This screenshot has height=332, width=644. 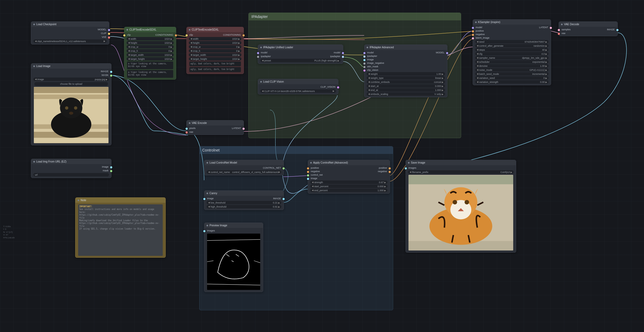 What do you see at coordinates (120, 227) in the screenshot?
I see `node-note: Note IMPORTANT! See install instructions…` at bounding box center [120, 227].